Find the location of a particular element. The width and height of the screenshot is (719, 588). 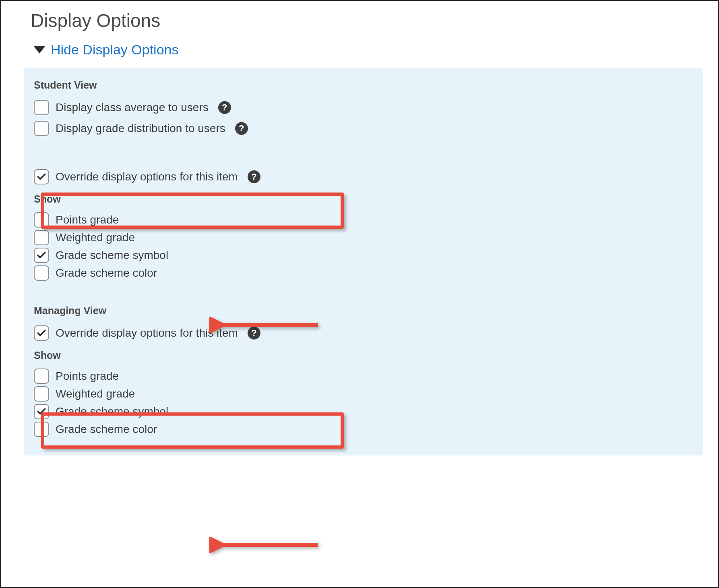

checkbox-sv-points-grade is located at coordinates (41, 220).